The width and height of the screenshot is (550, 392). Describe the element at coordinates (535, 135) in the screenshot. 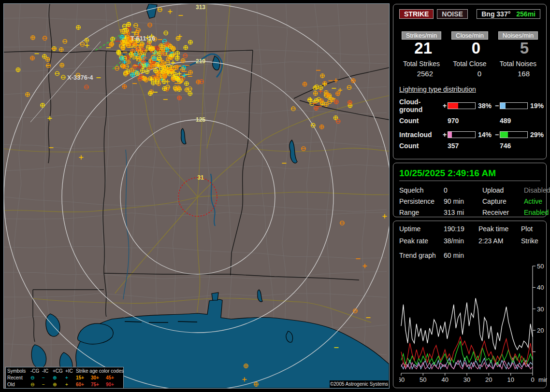

I see `ic-negative-pct: 29%` at that location.